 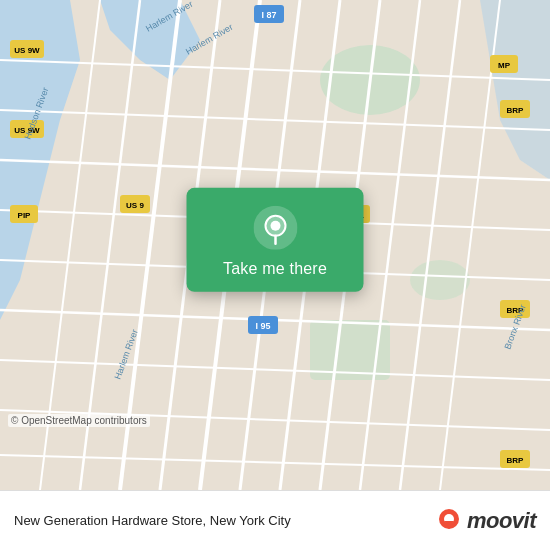 What do you see at coordinates (27, 50) in the screenshot?
I see `svg-text: US 9W` at bounding box center [27, 50].